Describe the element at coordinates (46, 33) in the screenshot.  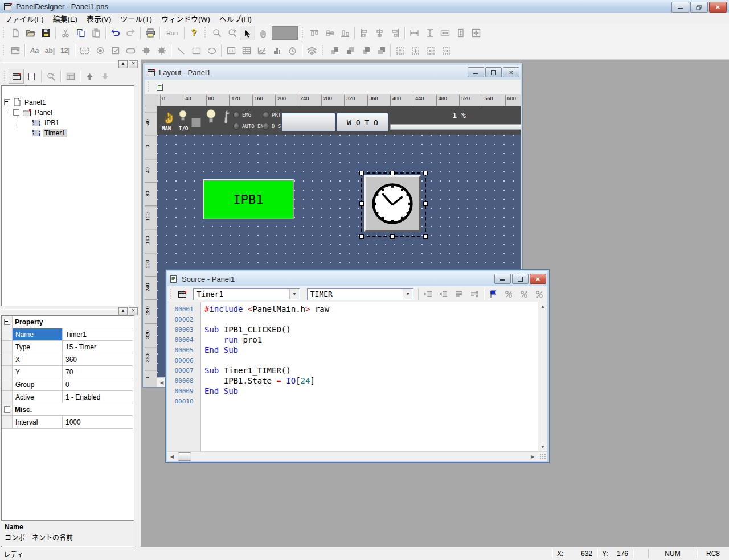
I see `save-button` at that location.